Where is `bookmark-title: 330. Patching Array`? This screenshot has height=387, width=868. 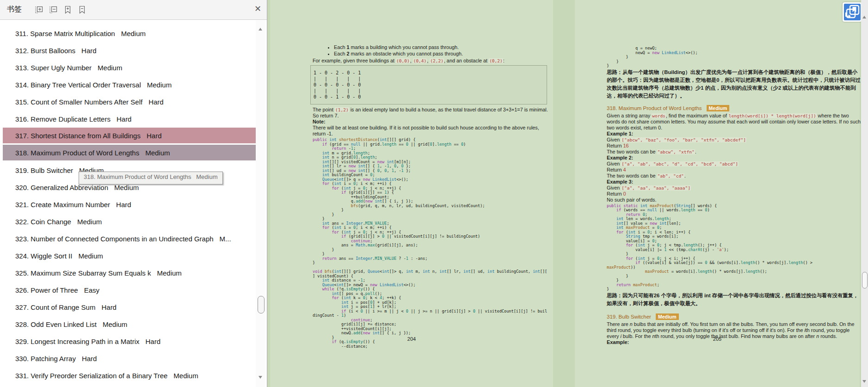 bookmark-title: 330. Patching Array is located at coordinates (45, 359).